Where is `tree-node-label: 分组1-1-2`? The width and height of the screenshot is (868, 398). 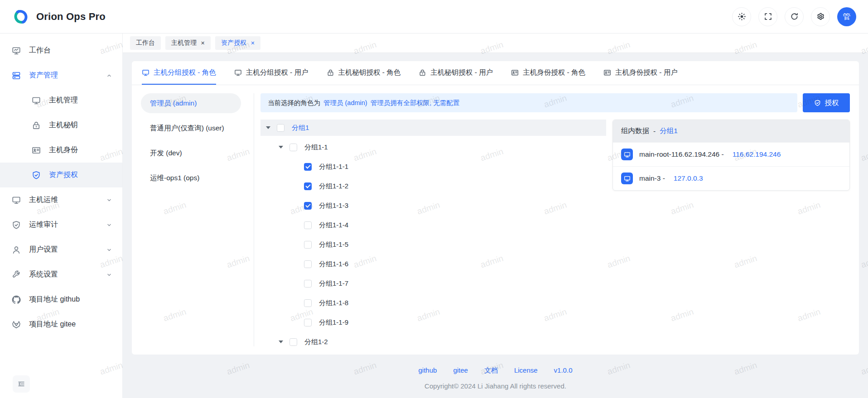 tree-node-label: 分组1-1-2 is located at coordinates (333, 187).